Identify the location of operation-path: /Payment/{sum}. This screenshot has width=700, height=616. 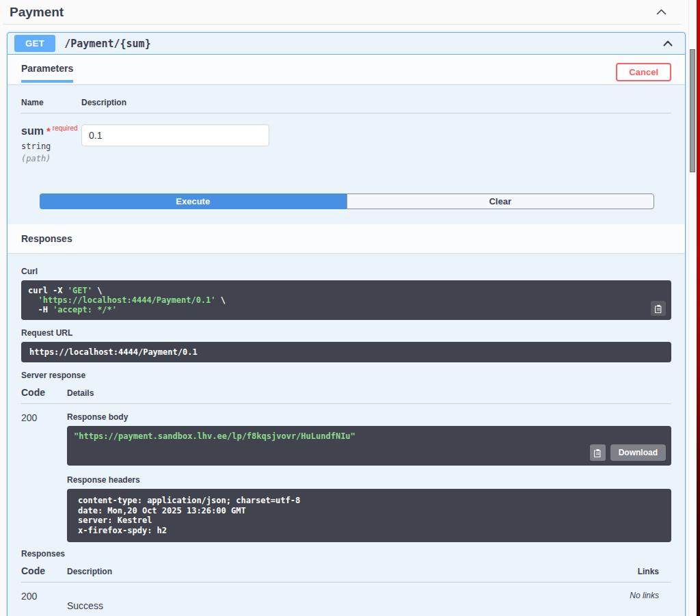
(107, 44).